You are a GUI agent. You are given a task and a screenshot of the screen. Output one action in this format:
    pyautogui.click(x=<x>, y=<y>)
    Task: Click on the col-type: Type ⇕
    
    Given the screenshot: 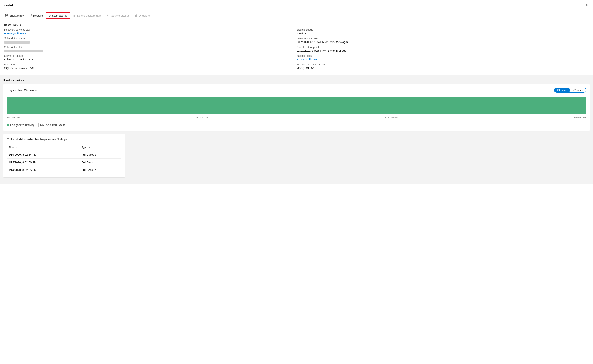 What is the action you would take?
    pyautogui.click(x=101, y=148)
    